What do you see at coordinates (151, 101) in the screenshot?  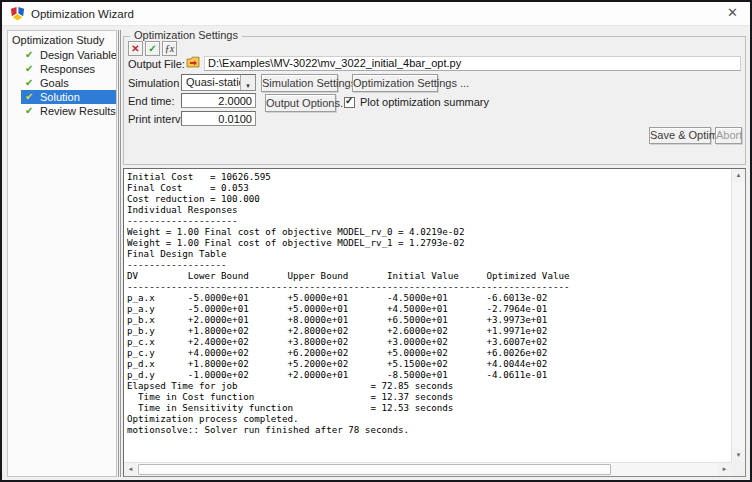 I see `end-time-label: End time:` at bounding box center [151, 101].